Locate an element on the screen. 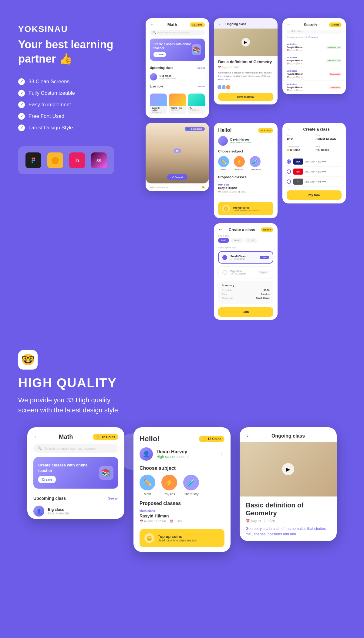 The height and width of the screenshot is (638, 364). math-search: 🔍 Search materials such as geometry is located at coordinates (177, 33).